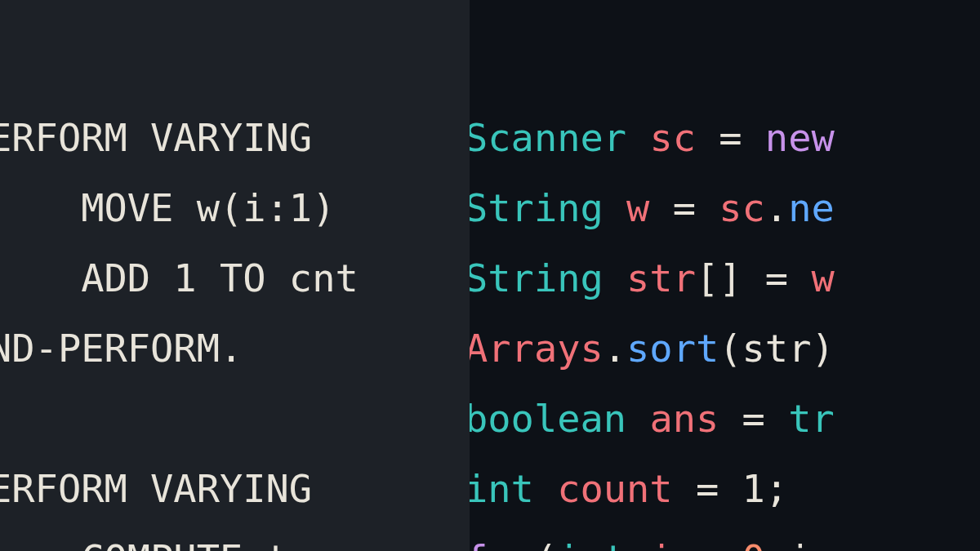  What do you see at coordinates (229, 208) in the screenshot?
I see `left-code-line: MOVE w(i:1)` at bounding box center [229, 208].